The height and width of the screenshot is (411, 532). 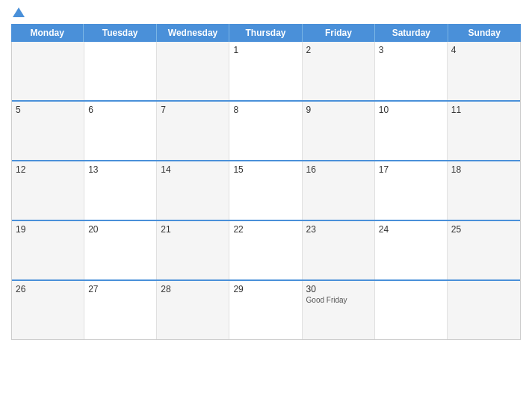 I want to click on day-header: Saturday, so click(x=411, y=33).